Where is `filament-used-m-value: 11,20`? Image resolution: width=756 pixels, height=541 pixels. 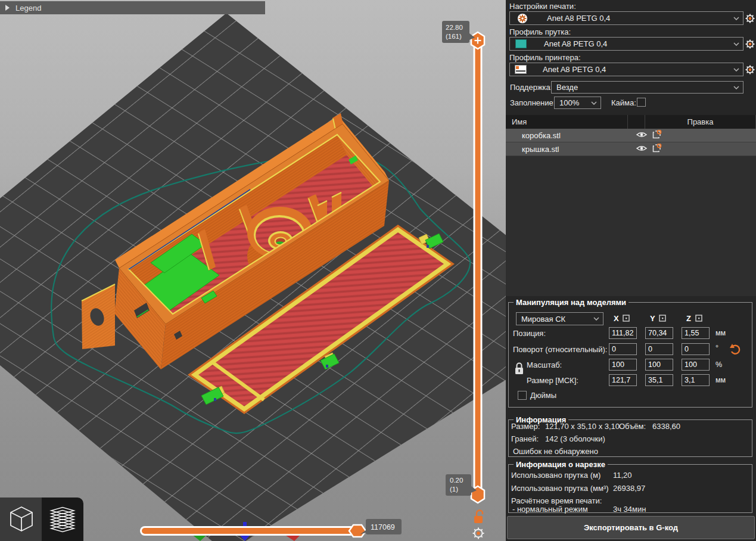
filament-used-m-value: 11,20 is located at coordinates (623, 475).